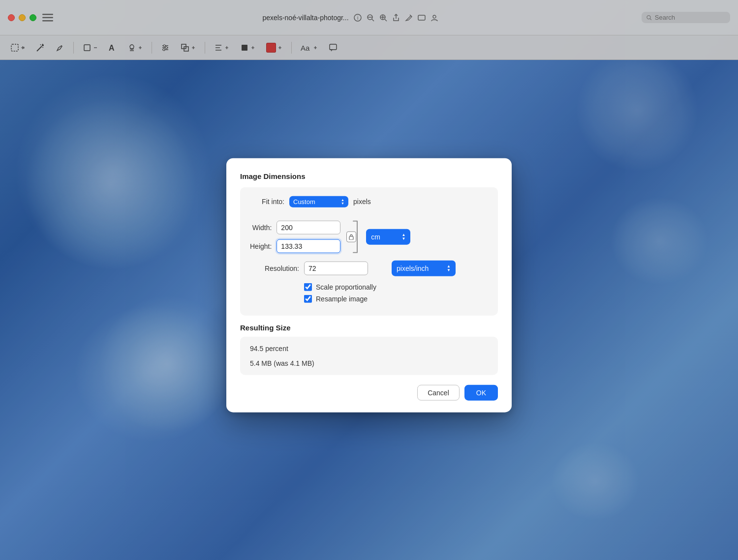 This screenshot has height=560, width=738. Describe the element at coordinates (424, 268) in the screenshot. I see `resolution-unit-select: pixels/inch ▲ ▼` at that location.